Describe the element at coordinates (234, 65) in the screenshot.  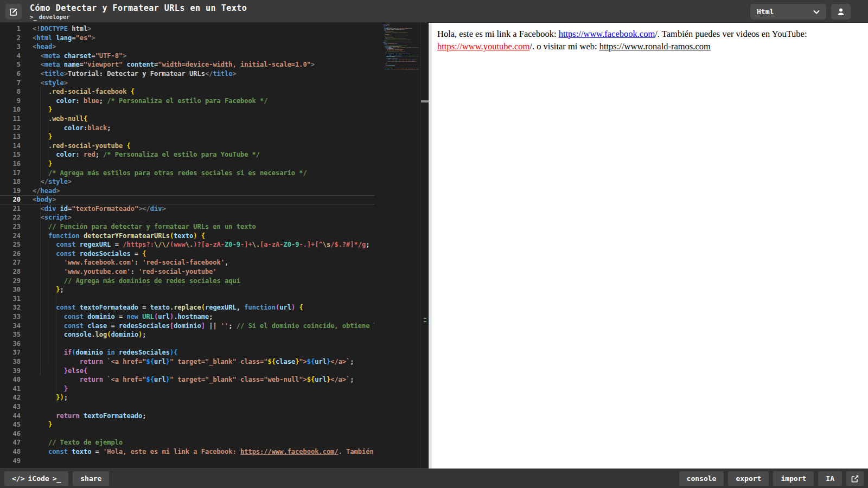
I see `code-token: "width=device-width, initial-scale=1.0"` at that location.